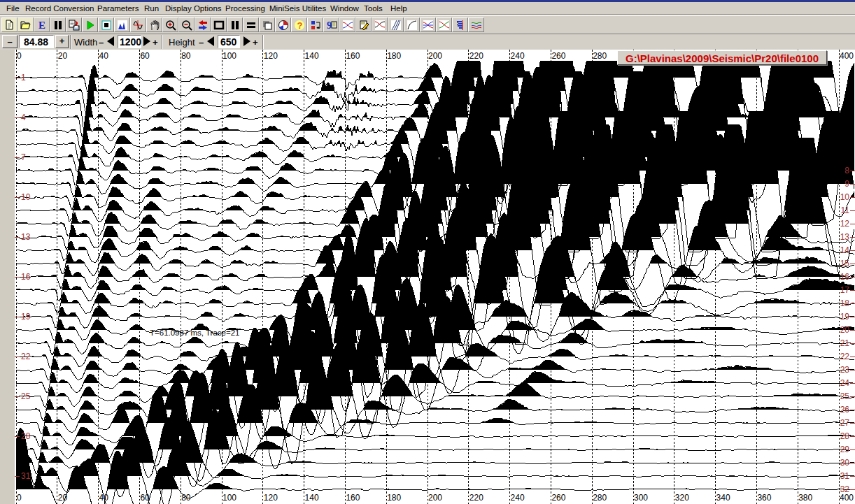 This screenshot has width=855, height=504. Describe the element at coordinates (145, 56) in the screenshot. I see `svg-text: 60` at that location.